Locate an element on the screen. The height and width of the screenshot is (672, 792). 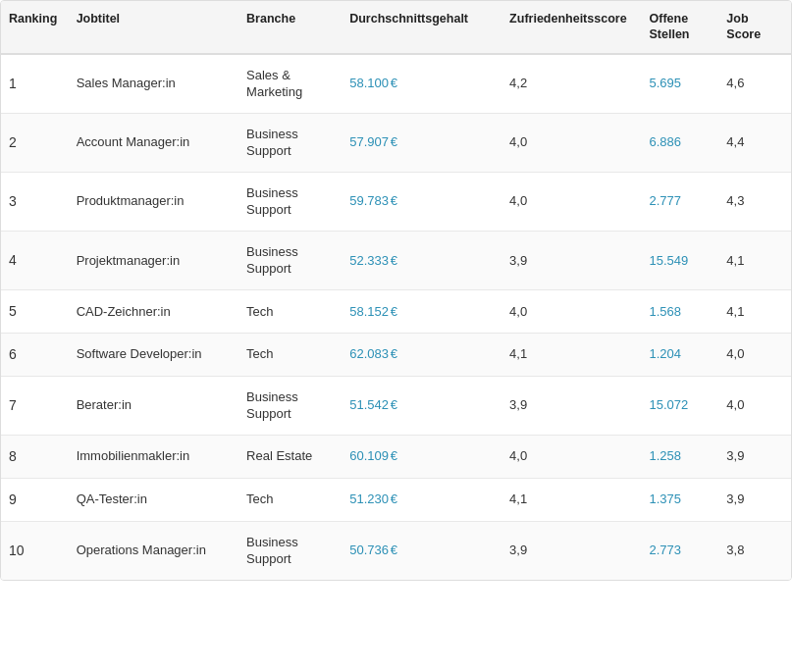
cell-jobtitel: Produktmanager:in is located at coordinates (153, 201).